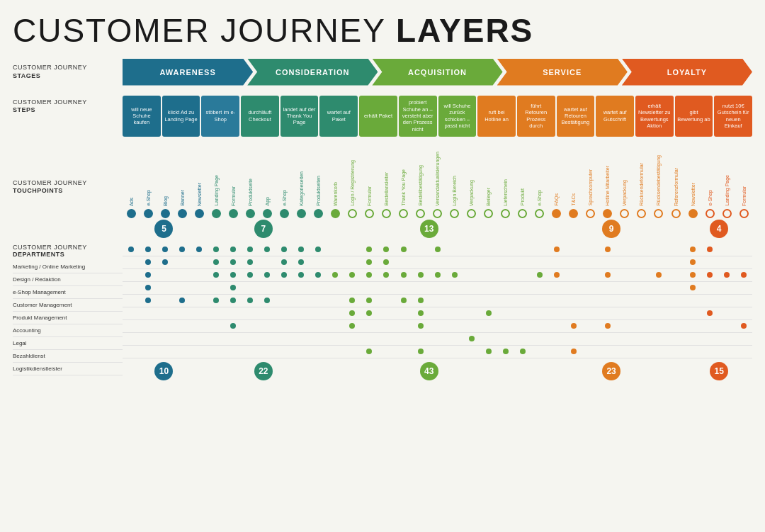 Image resolution: width=765 pixels, height=532 pixels. I want to click on stage-arrow-awareness: AWARENESS, so click(188, 72).